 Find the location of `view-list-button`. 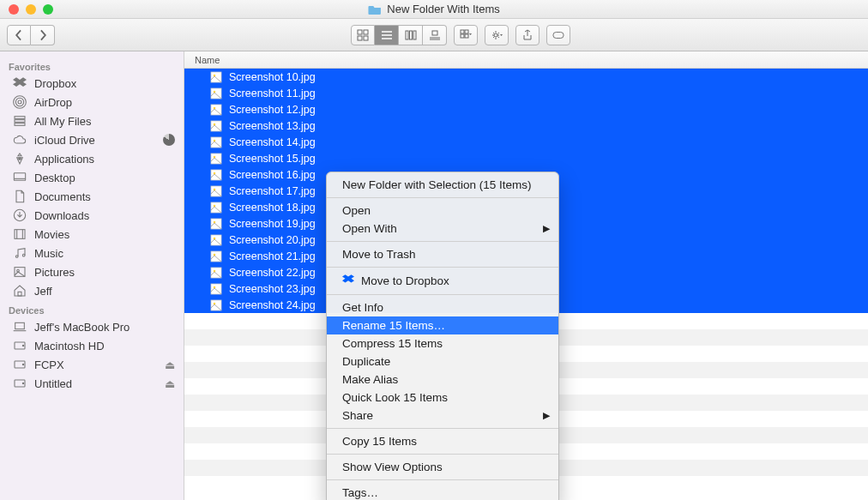

view-list-button is located at coordinates (387, 35).